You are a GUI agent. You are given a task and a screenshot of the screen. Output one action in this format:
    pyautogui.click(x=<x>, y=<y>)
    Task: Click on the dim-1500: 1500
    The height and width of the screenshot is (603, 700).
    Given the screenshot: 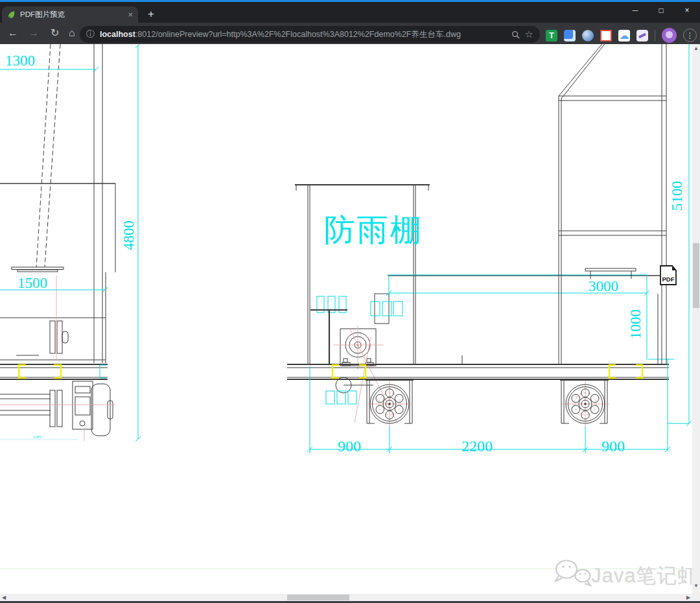 What is the action you would take?
    pyautogui.click(x=32, y=283)
    